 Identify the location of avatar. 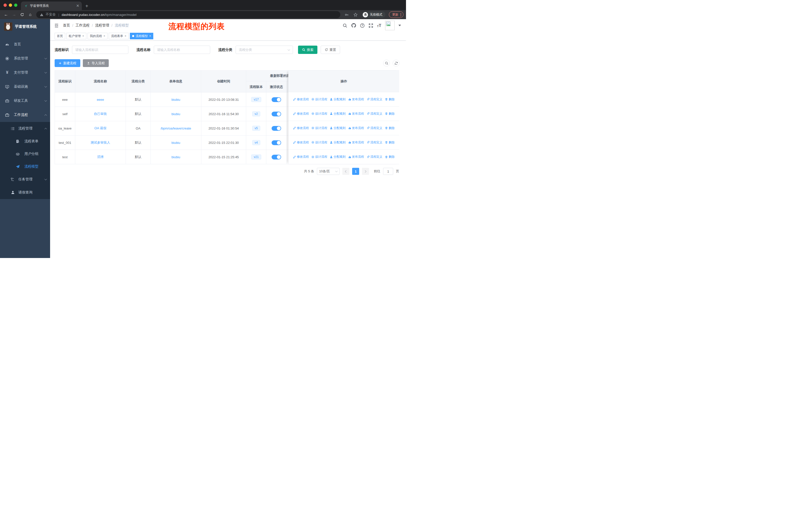
(390, 26).